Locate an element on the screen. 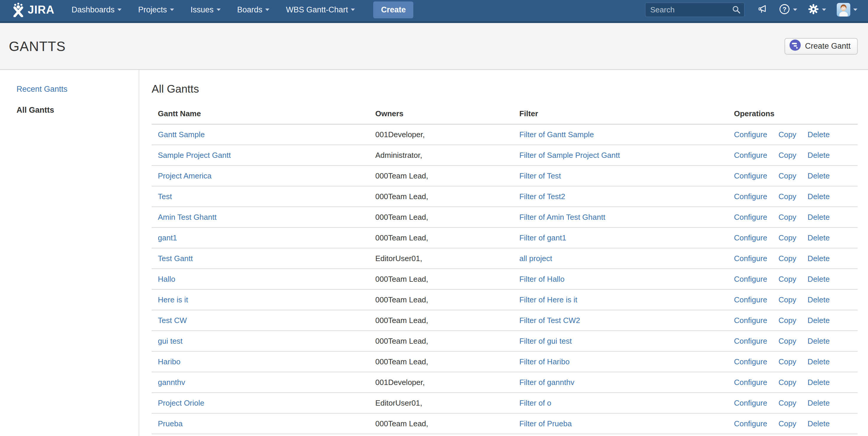  jira-logo: JIRA is located at coordinates (33, 10).